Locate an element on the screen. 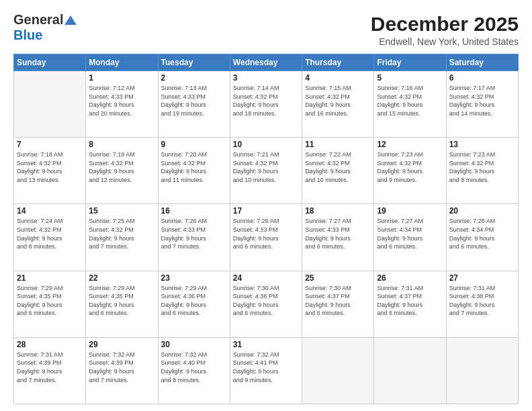  table-row: 3Sunrise: 7:14 AM Sunset: 4:32 PM Daylig… is located at coordinates (266, 105).